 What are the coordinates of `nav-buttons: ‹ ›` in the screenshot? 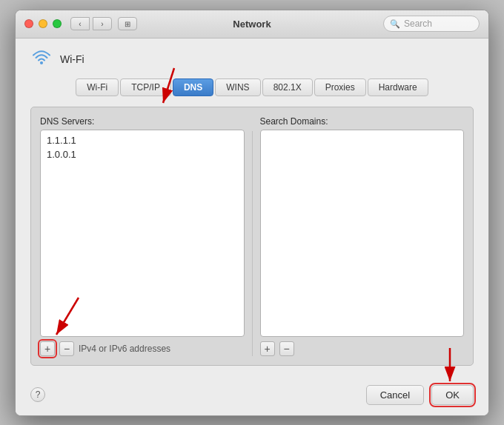 It's located at (91, 24).